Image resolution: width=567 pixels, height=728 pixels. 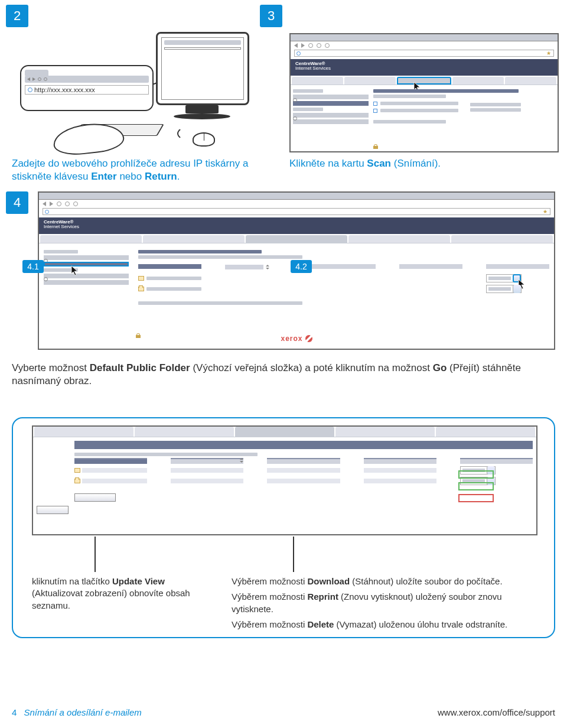 What do you see at coordinates (87, 79) in the screenshot?
I see `browser-toolbar-stub` at bounding box center [87, 79].